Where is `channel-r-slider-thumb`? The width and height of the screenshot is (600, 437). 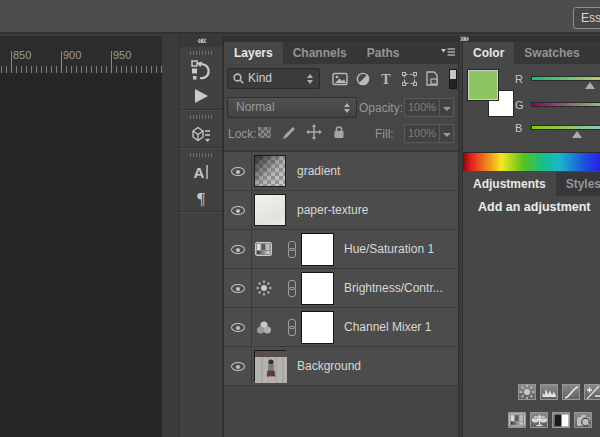
channel-r-slider-thumb is located at coordinates (590, 86).